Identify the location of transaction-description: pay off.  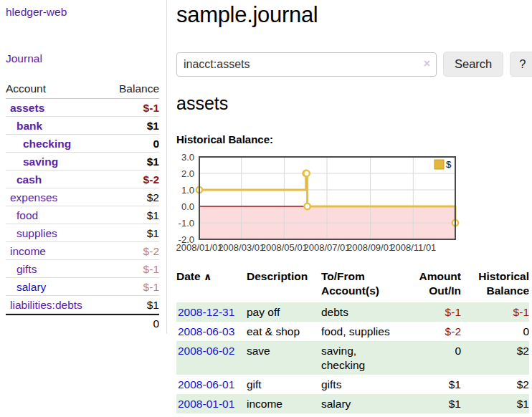
(284, 312).